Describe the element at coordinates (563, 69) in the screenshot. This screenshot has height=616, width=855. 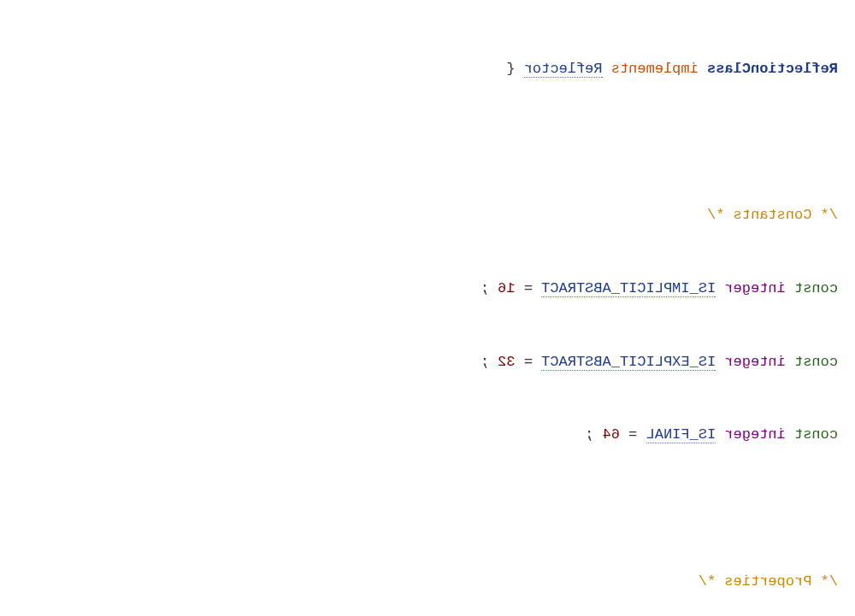
I see `interface-link: Reflector` at that location.